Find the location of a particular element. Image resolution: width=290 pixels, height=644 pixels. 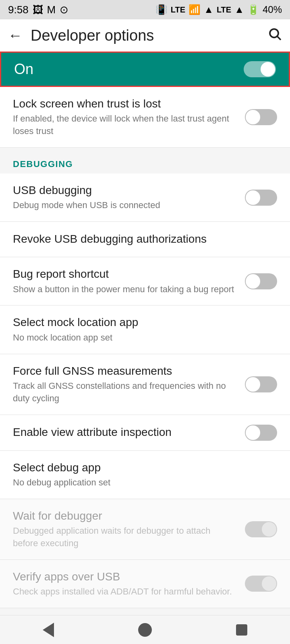

debug-app-item: Select debug app No debug application se… is located at coordinates (145, 475).